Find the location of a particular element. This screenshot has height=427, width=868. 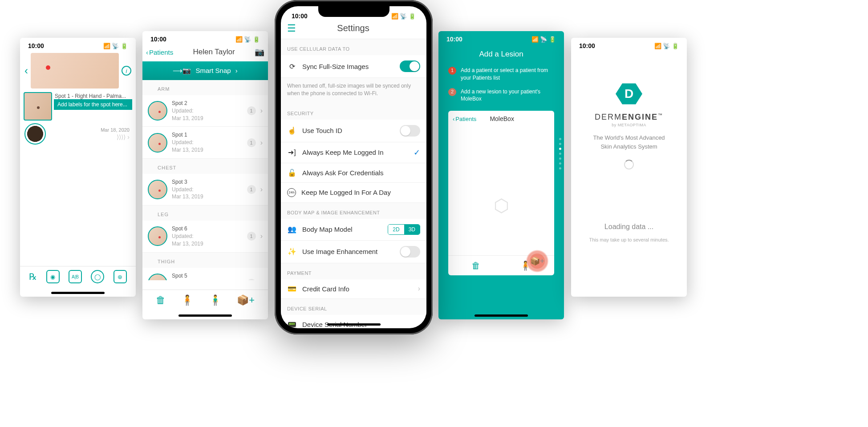

nav-bar: ‹ Patients Helen Taylor 📷 is located at coordinates (205, 53).